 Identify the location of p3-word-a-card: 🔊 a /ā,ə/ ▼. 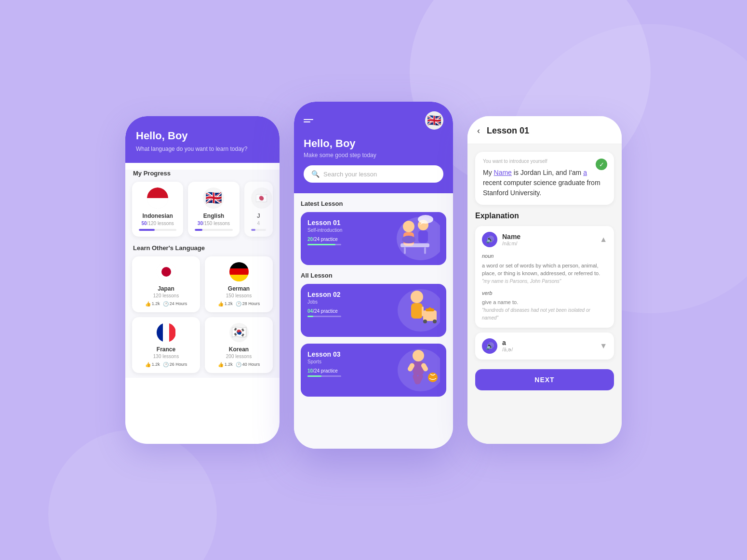
(545, 346).